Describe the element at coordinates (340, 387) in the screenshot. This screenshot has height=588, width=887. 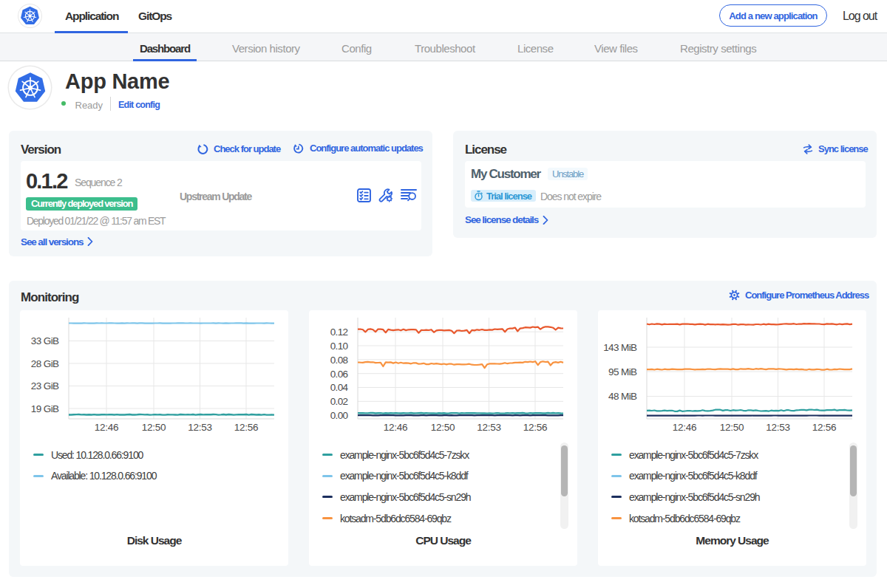
I see `svg-text: 0.04` at that location.